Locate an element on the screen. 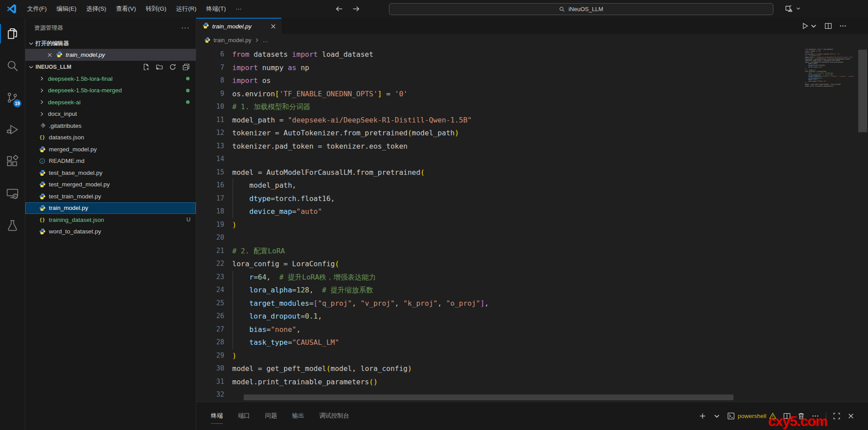 This screenshot has height=430, width=868. menu-selection: 选择(S) is located at coordinates (96, 9).